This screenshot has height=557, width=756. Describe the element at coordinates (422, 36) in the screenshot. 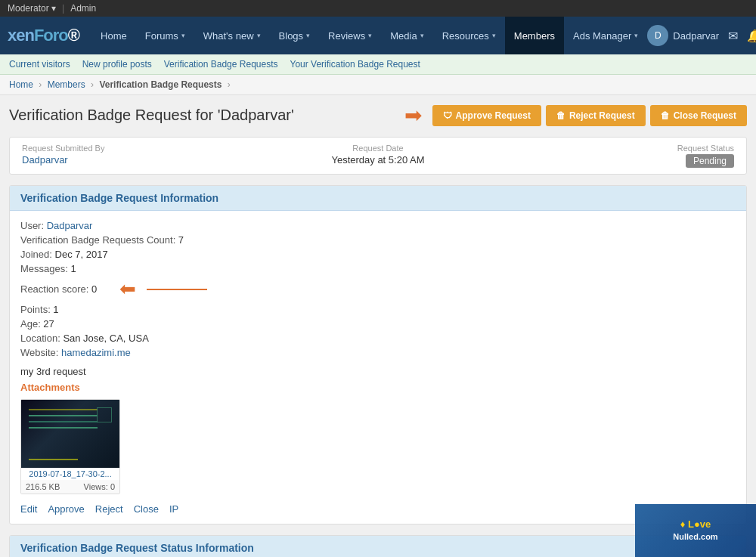

I see `media-dropdown-arrow: ▾` at that location.